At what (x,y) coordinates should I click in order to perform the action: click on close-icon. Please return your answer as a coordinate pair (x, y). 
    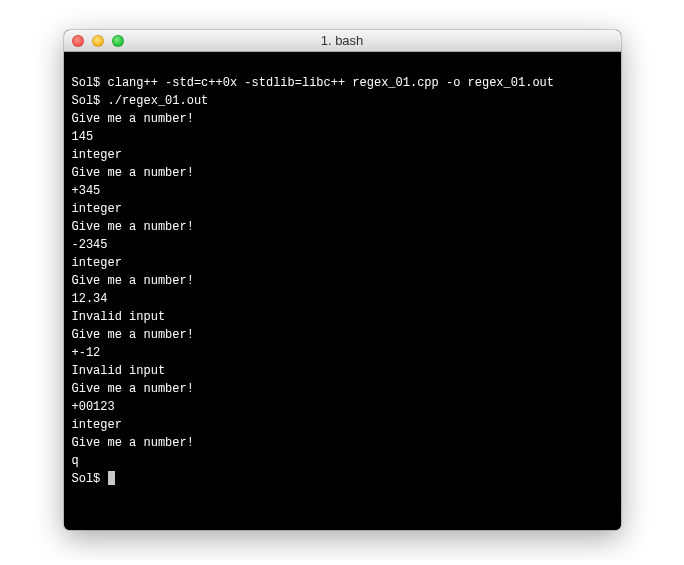
    Looking at the image, I should click on (78, 41).